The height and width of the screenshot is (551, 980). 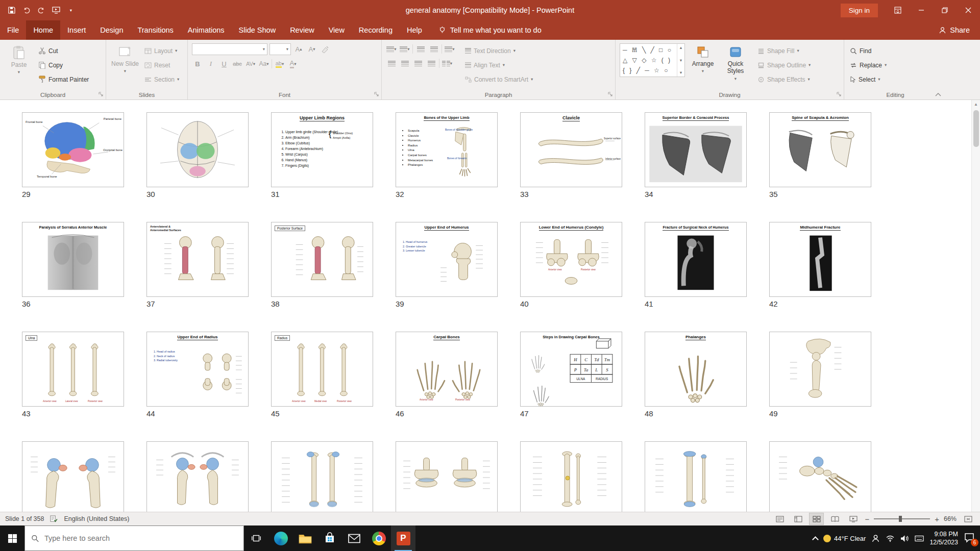 I want to click on fit-to-window-button, so click(x=968, y=519).